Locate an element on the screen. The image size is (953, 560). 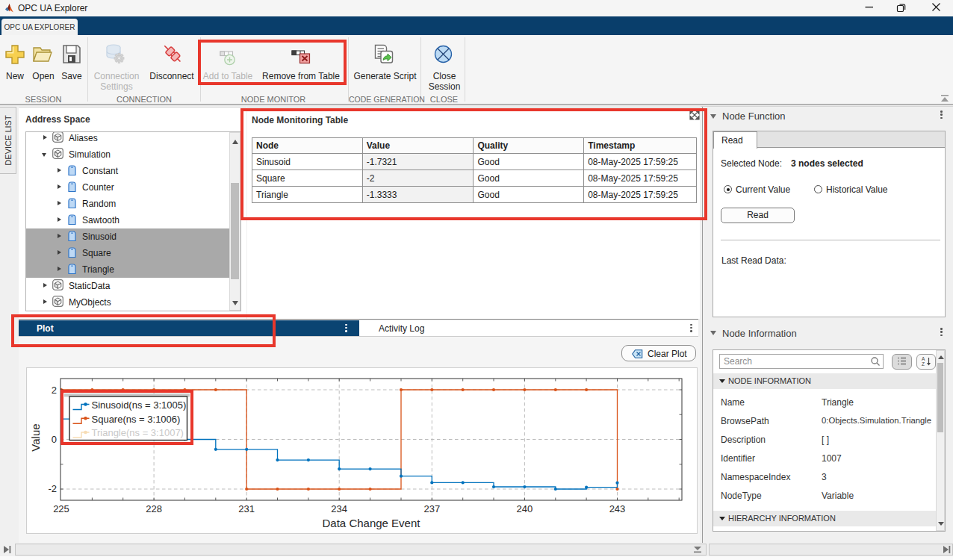
svg-text: 228 is located at coordinates (154, 509).